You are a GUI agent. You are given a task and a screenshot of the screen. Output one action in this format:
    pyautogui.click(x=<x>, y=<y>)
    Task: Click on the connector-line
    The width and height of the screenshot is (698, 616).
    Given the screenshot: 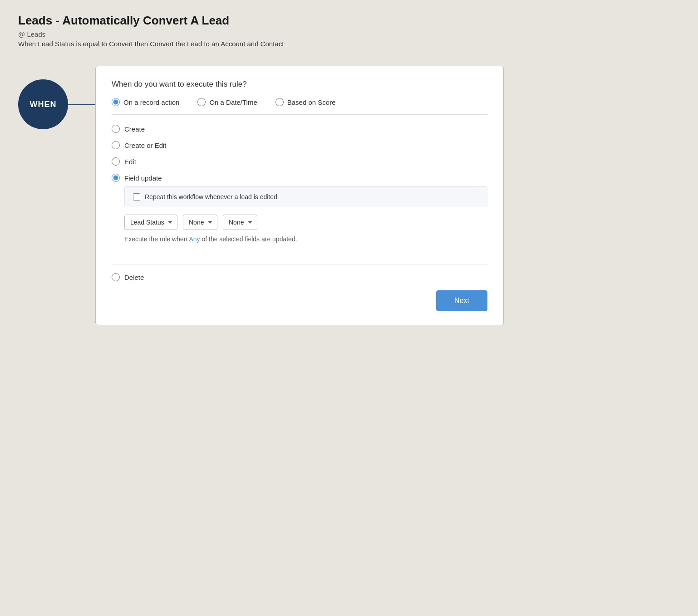 What is the action you would take?
    pyautogui.click(x=82, y=105)
    